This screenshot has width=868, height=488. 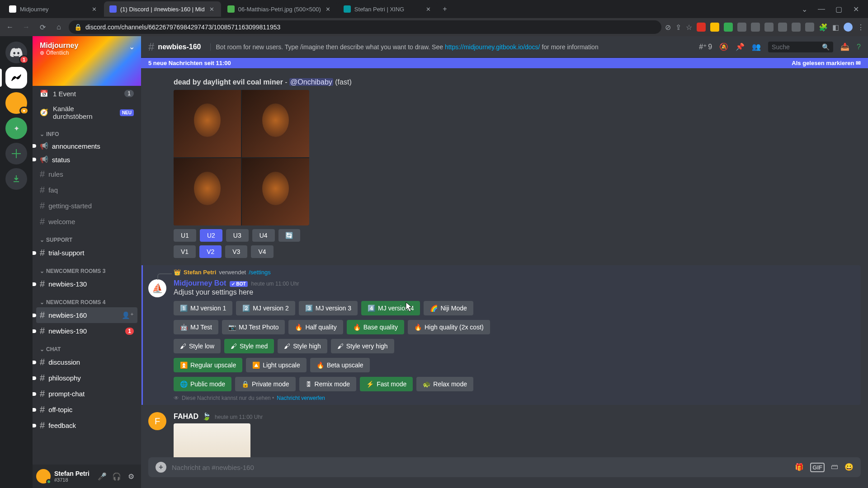 What do you see at coordinates (328, 308) in the screenshot?
I see `mj-v3-button: 3️⃣ MJ version 3` at bounding box center [328, 308].